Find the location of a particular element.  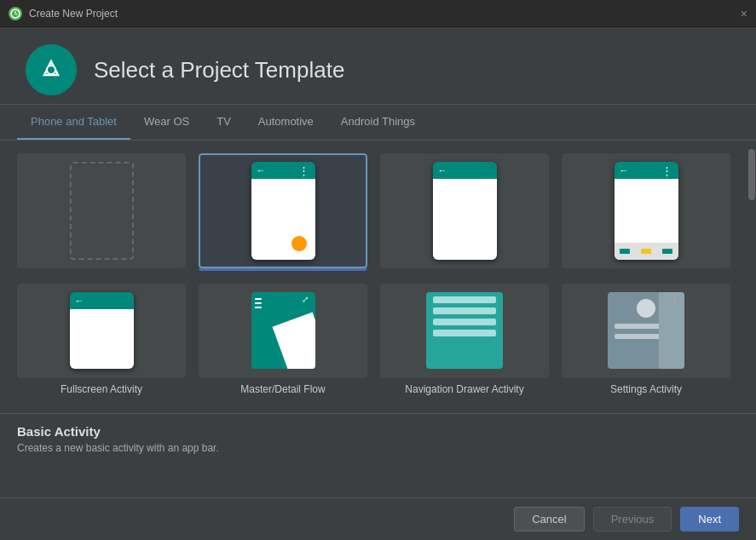

bottom-nav-bar is located at coordinates (646, 251).